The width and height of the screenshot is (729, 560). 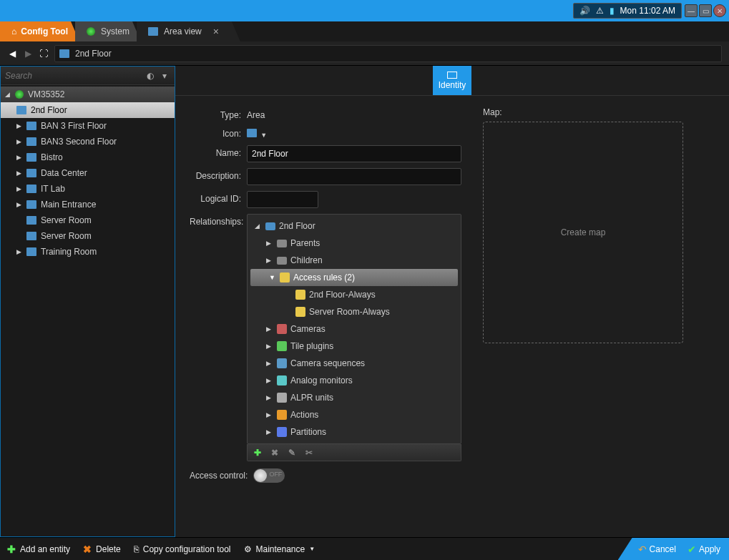 What do you see at coordinates (273, 277) in the screenshot?
I see `expand-arrow-icon: ▼` at bounding box center [273, 277].